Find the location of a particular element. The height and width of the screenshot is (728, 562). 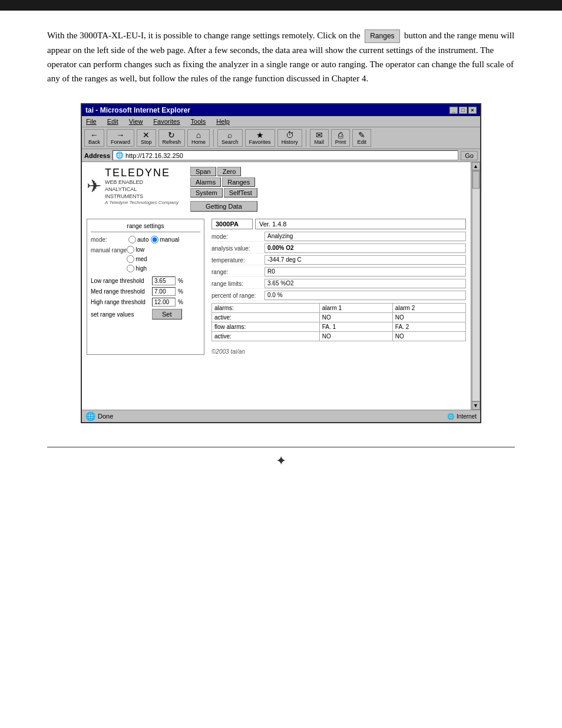

high-threshold-input is located at coordinates (164, 302).